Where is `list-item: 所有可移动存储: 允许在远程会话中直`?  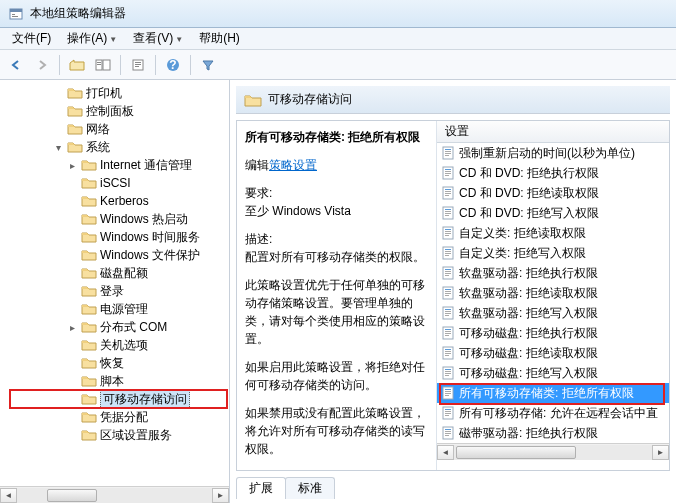 list-item: 所有可移动存储: 允许在远程会话中直 is located at coordinates (553, 413).